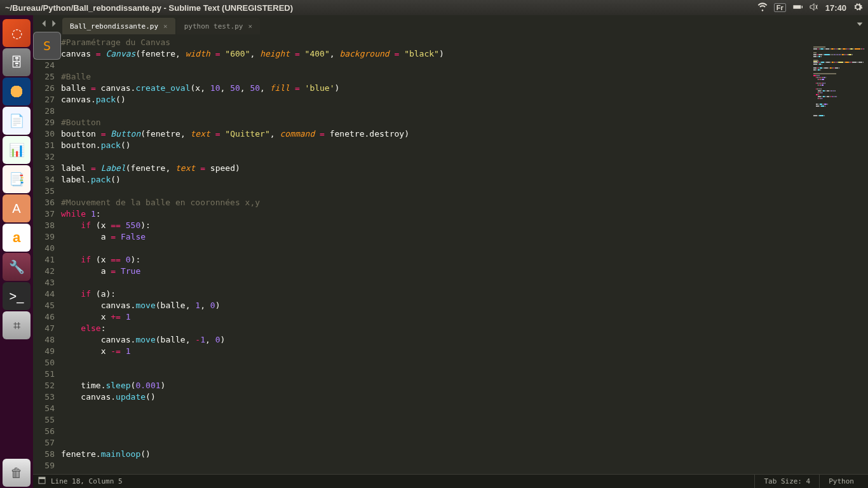  Describe the element at coordinates (54, 24) in the screenshot. I see `nav-forward-icon` at that location.